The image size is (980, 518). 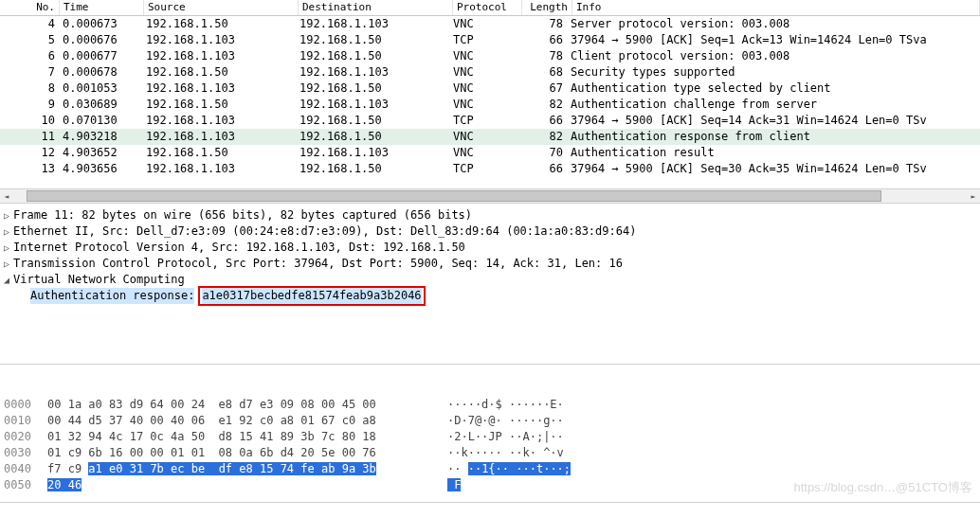 What do you see at coordinates (490, 57) in the screenshot?
I see `packet-row: 60.000677192.168.1.103192.168.1.50VNC78C…` at bounding box center [490, 57].